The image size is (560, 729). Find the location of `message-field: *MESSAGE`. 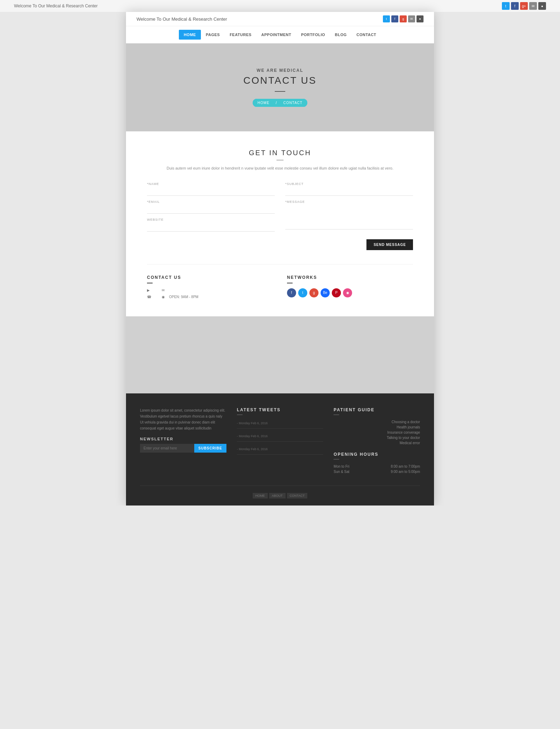

message-field: *MESSAGE is located at coordinates (349, 216).